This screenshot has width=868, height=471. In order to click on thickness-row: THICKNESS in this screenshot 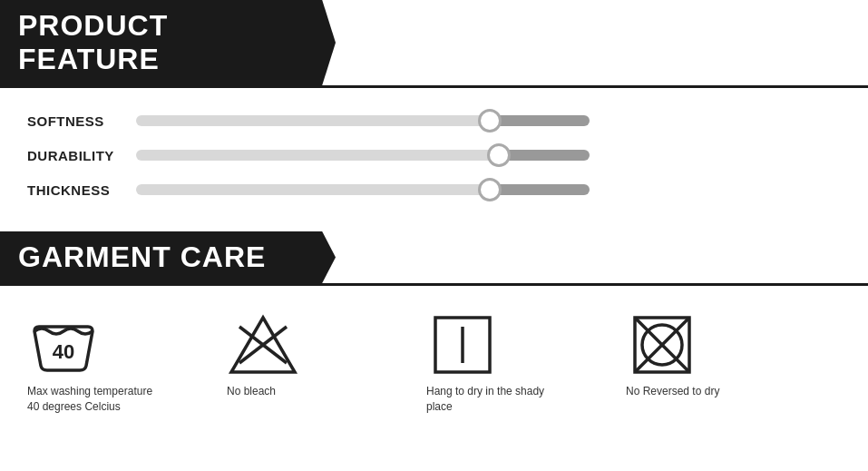, I will do `click(434, 190)`.